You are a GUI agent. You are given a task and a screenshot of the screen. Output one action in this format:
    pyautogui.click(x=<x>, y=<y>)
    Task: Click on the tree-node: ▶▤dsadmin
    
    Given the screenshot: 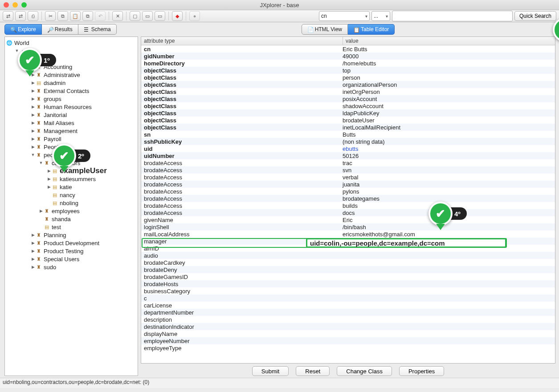 What is the action you would take?
    pyautogui.click(x=71, y=83)
    